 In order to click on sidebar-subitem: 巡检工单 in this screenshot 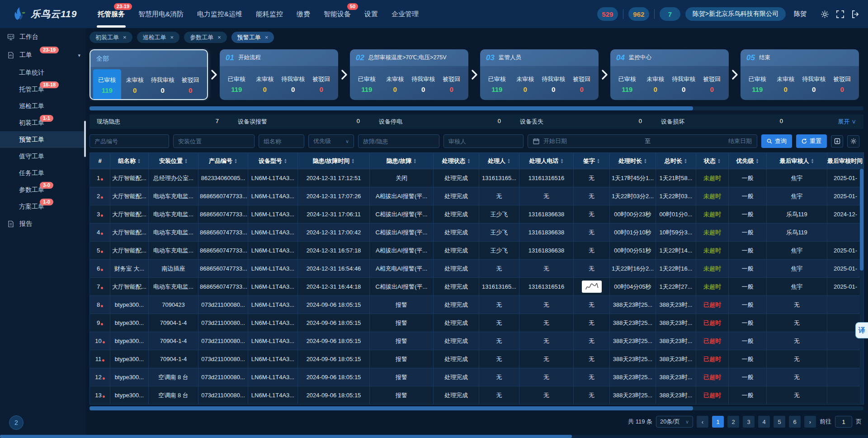, I will do `click(43, 106)`.